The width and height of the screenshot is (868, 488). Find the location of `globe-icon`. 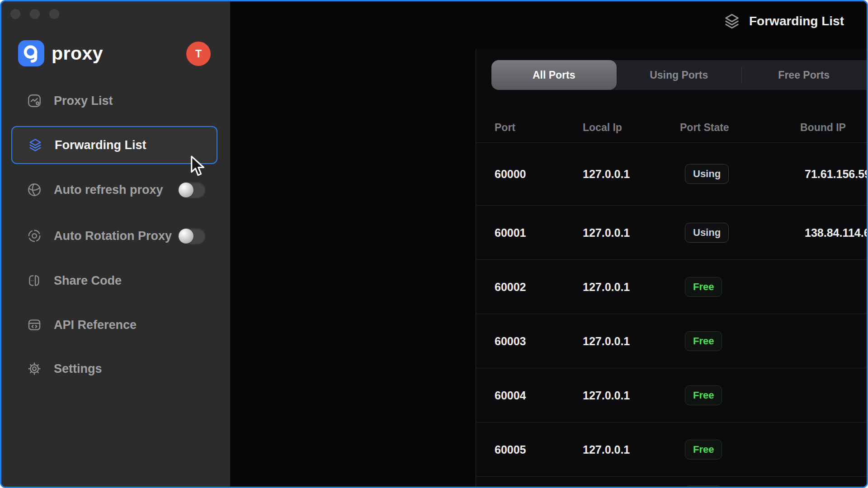

globe-icon is located at coordinates (34, 190).